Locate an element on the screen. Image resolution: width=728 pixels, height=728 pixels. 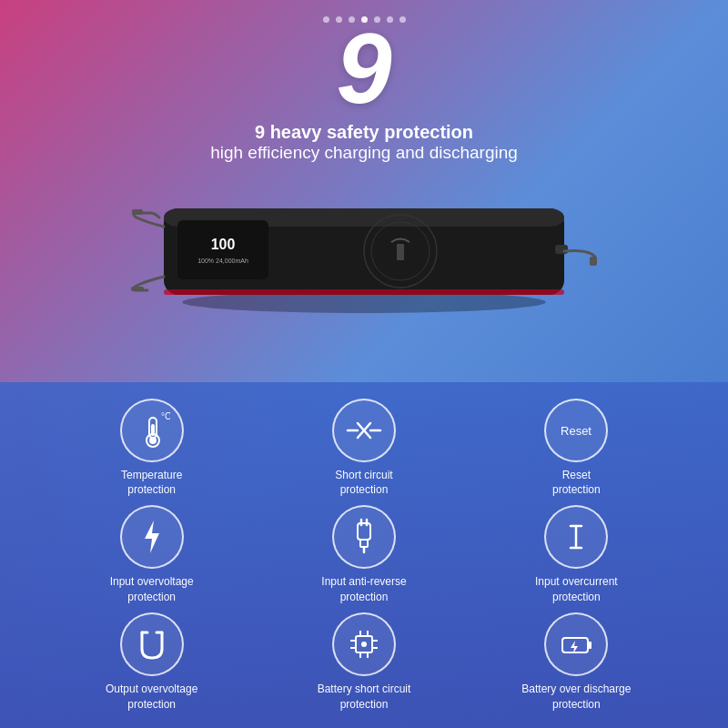
protection-anti-reverse: Input anti-reverseprotection is located at coordinates (364, 555).